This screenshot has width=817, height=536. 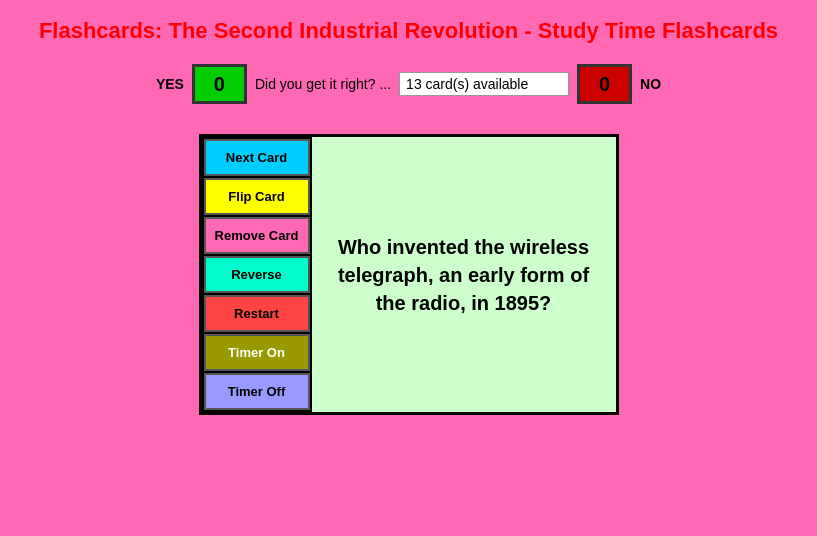 I want to click on yes-label: YES, so click(x=170, y=84).